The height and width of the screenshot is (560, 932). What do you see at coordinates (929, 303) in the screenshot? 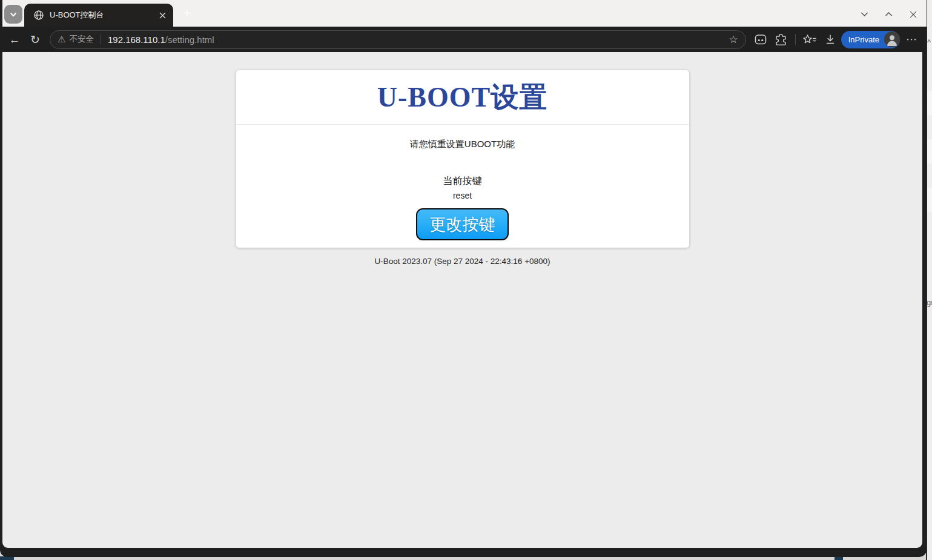
I see `background-clipped-text: gra` at bounding box center [929, 303].